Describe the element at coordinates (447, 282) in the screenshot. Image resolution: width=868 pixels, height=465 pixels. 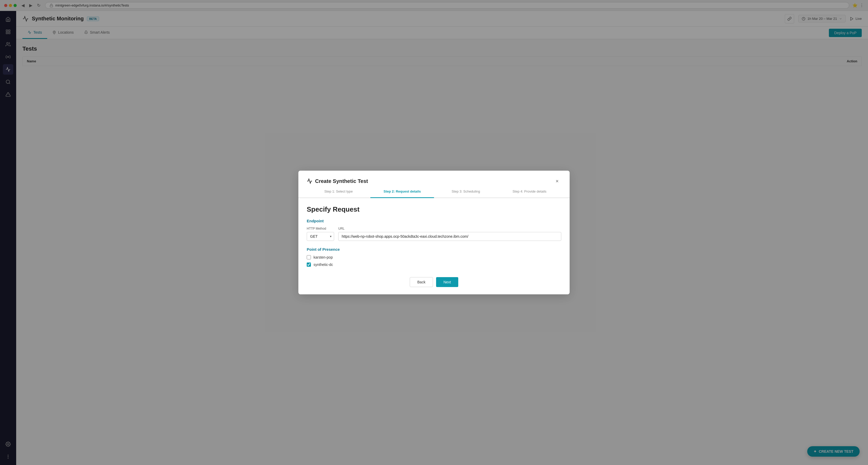
I see `next-button: Next` at that location.